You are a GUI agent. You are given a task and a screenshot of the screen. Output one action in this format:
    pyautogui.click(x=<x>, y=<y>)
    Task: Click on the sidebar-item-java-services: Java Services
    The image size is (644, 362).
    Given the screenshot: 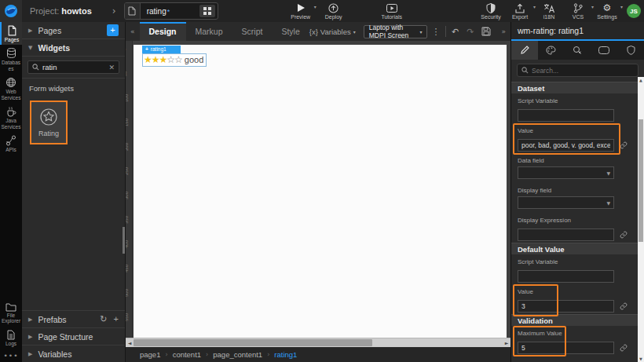 What is the action you would take?
    pyautogui.click(x=11, y=118)
    